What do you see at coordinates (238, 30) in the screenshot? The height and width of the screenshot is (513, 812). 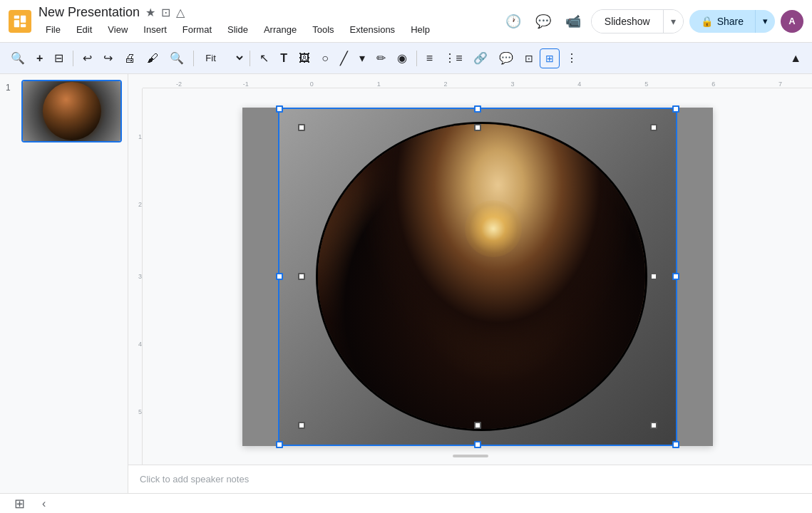 I see `menu-slide: Slide` at bounding box center [238, 30].